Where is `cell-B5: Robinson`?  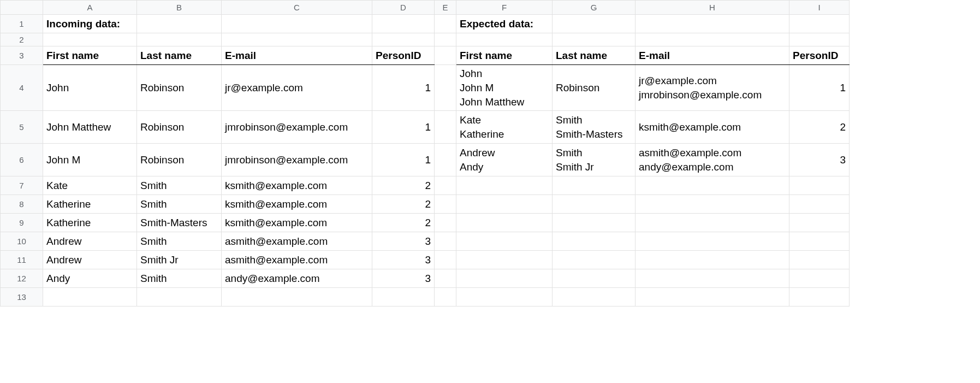
cell-B5: Robinson is located at coordinates (179, 127).